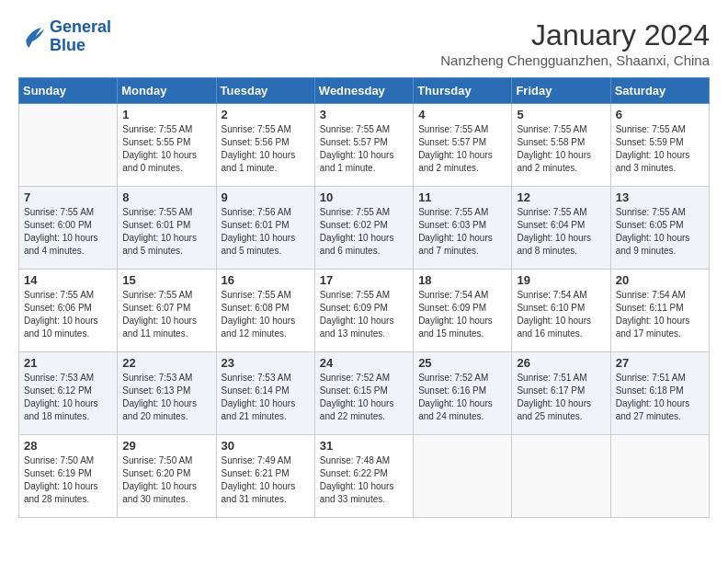 The width and height of the screenshot is (728, 563). I want to click on weekday-header-tuesday: Tuesday, so click(265, 91).